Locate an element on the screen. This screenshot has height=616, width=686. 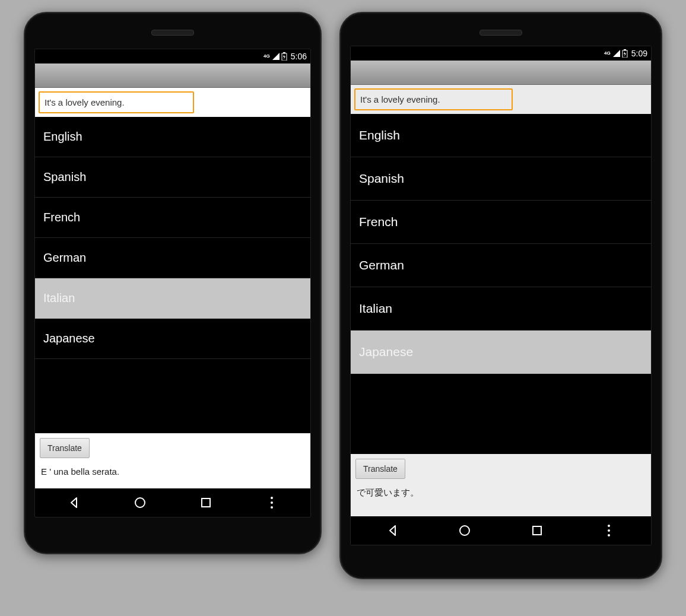
status-bar: 4G 5:09 is located at coordinates (501, 53).